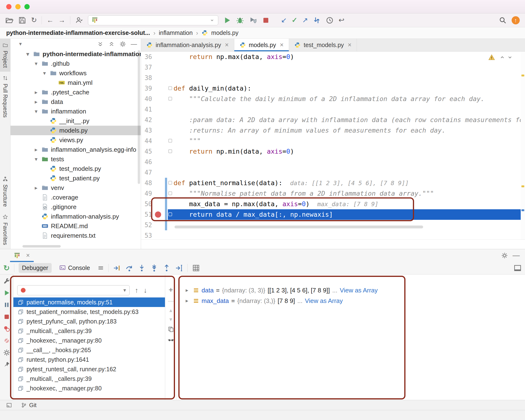 This screenshot has height=420, width=525. Describe the element at coordinates (179, 268) in the screenshot. I see `run-to-cursor-button` at that location.